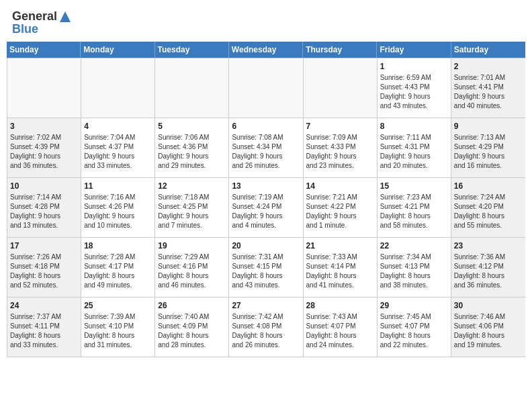  Describe the element at coordinates (266, 207) in the screenshot. I see `calendar-row-2: 10Sunrise: 7:14 AM Sunset: 4:28 PM Dayli…` at that location.